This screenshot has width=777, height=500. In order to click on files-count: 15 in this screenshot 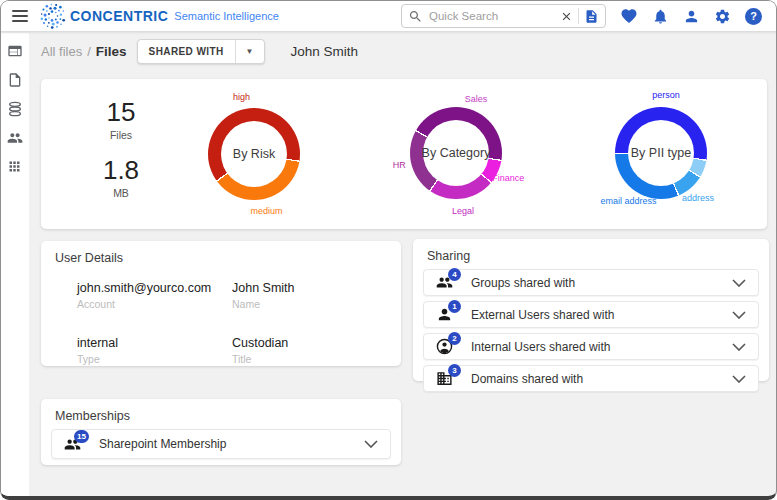, I will do `click(121, 112)`.